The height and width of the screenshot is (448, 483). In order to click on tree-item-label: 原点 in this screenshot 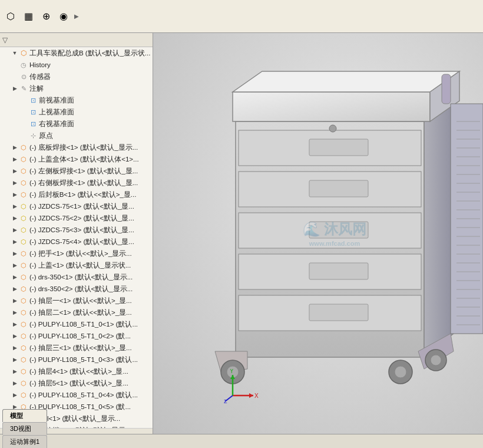, I will do `click(46, 136)`.